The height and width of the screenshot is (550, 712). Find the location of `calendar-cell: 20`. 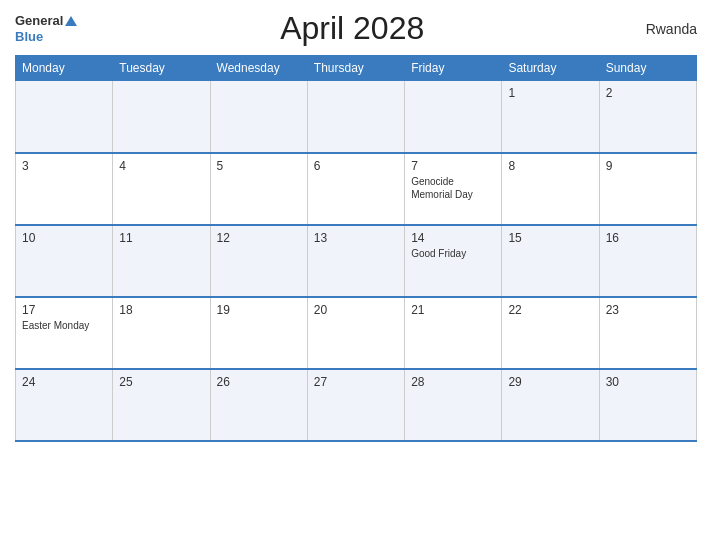

calendar-cell: 20 is located at coordinates (356, 333).